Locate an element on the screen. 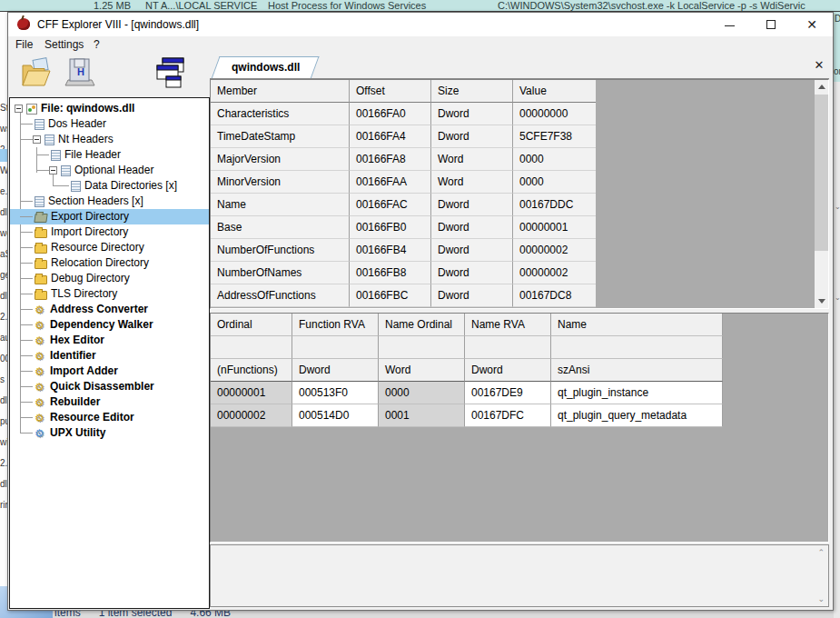  exported-functions-table: Ordinal Function RVA Name Ordinal Name R… is located at coordinates (467, 371).